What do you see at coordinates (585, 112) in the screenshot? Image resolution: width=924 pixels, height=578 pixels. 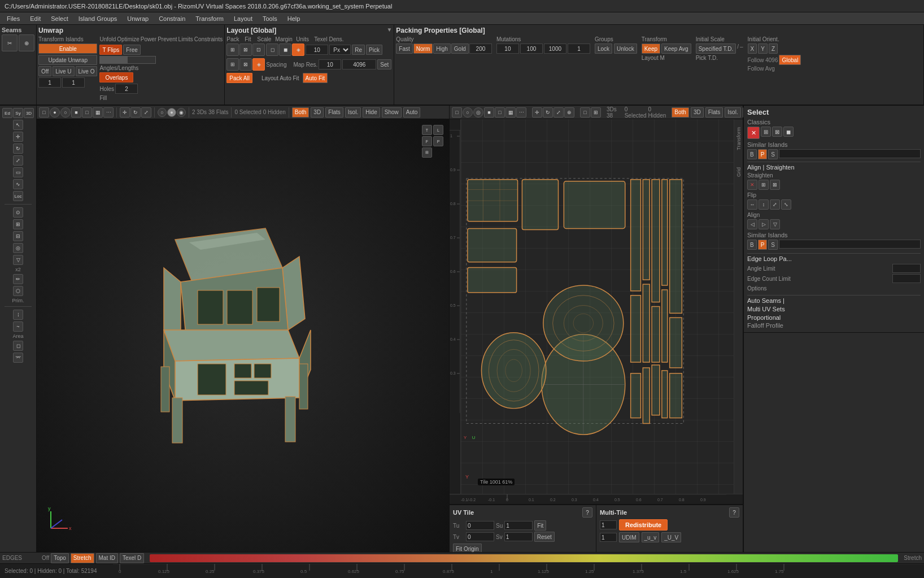 I see `uv-display1-icon: □` at bounding box center [585, 112].